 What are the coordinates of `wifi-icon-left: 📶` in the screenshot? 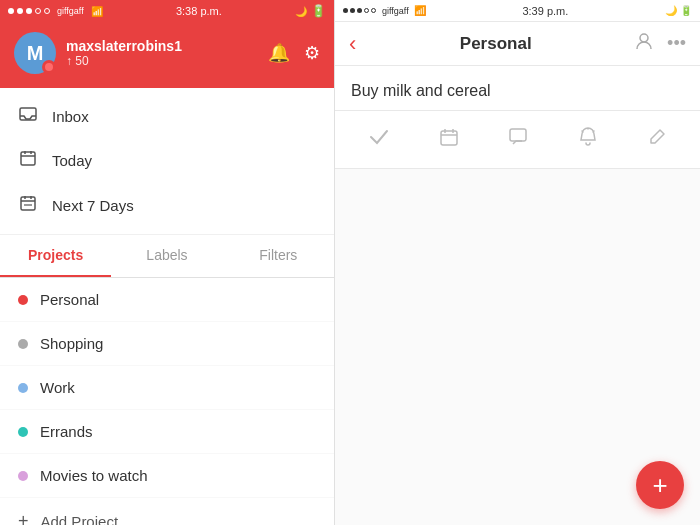 It's located at (97, 12).